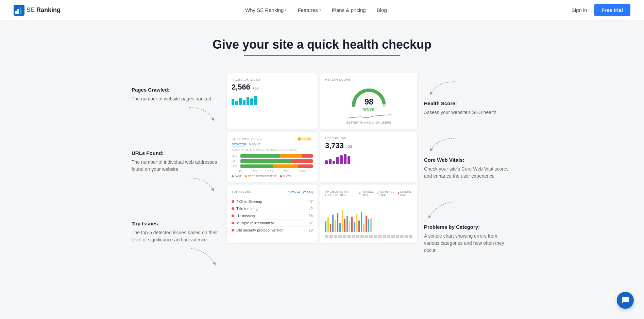 The image size is (644, 319). Describe the element at coordinates (176, 90) in the screenshot. I see `annotation-pages-crawled-title: Pages Crawled:` at that location.